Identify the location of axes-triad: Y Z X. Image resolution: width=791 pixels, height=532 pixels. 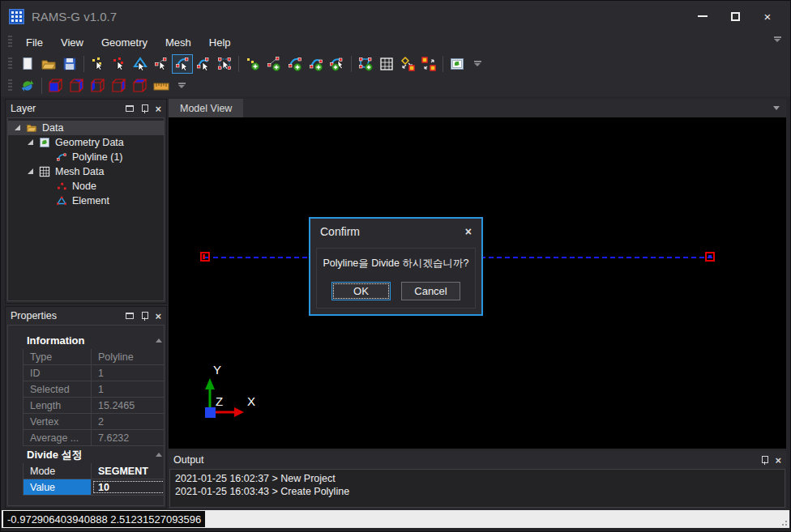
(232, 394).